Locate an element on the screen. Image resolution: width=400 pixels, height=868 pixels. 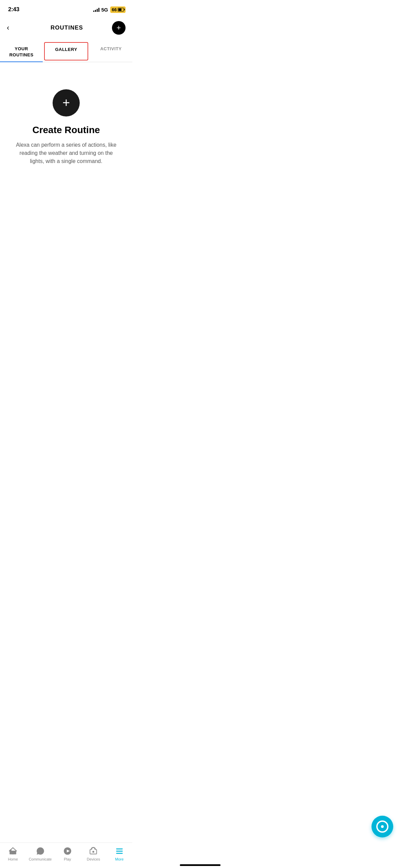
back-button: ‹ is located at coordinates (14, 28).